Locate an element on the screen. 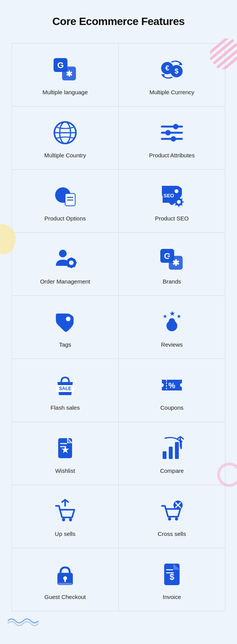 Image resolution: width=237 pixels, height=644 pixels. feature-cell-wishlist: ★ Wishlist is located at coordinates (66, 454).